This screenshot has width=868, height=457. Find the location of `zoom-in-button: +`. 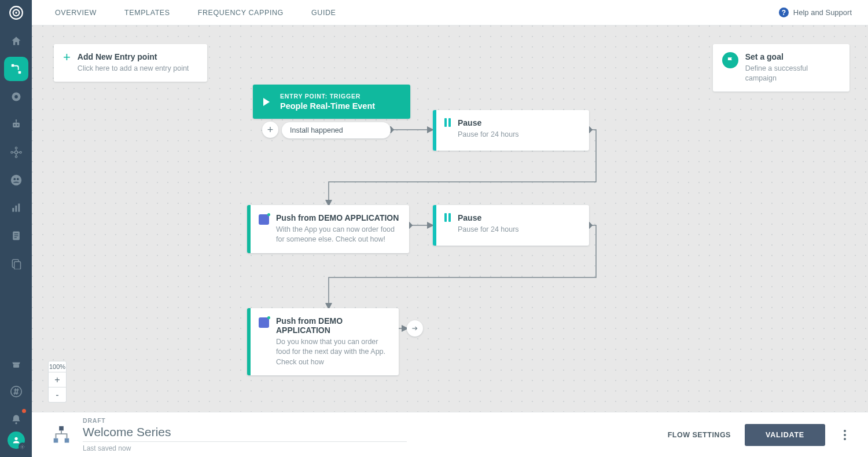

zoom-in-button: + is located at coordinates (57, 380).